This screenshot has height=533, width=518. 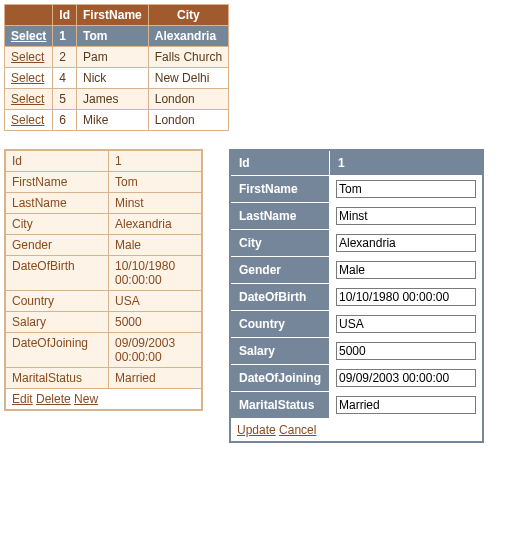 I want to click on editor-id-label: Id, so click(x=280, y=163).